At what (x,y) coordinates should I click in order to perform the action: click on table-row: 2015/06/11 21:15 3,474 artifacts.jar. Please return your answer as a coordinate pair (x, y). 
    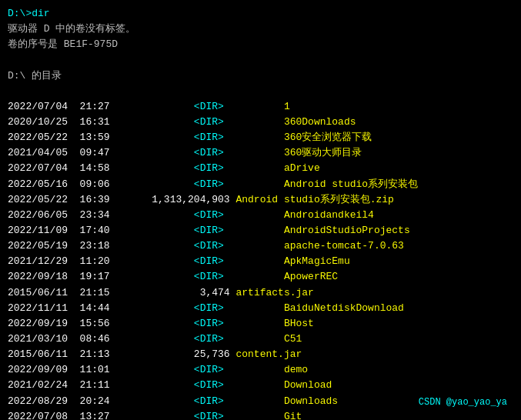
    Looking at the image, I should click on (260, 293).